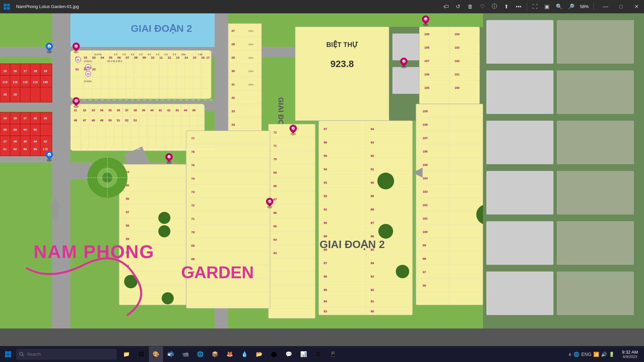  I want to click on taskbar-folder: 📂, so click(259, 354).